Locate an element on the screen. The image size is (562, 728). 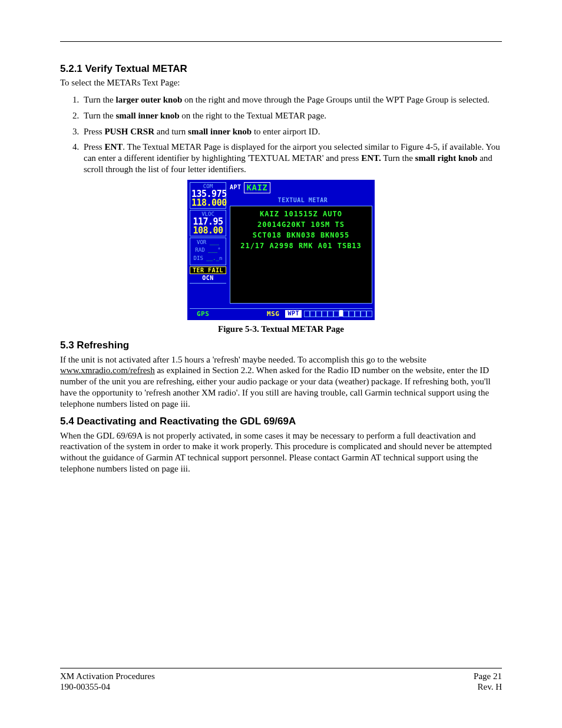
vloc-box: VLOC 117.95 108.00 is located at coordinates (208, 223).